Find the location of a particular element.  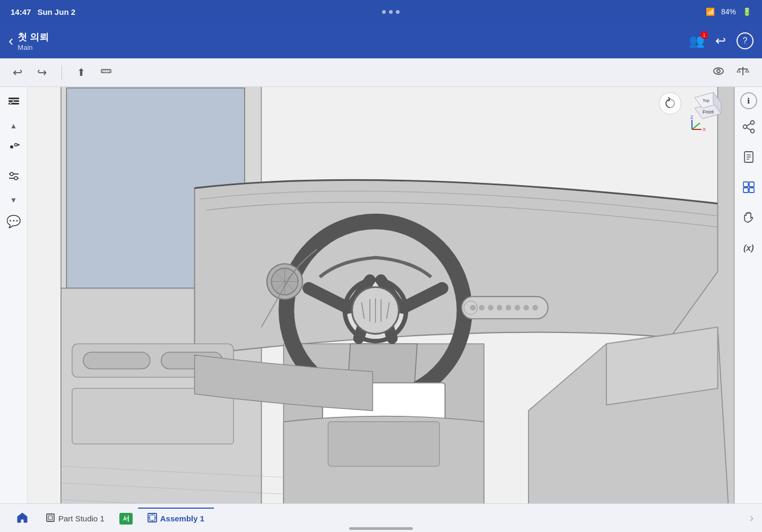

status-left: 14:47 Sun Jun 2 is located at coordinates (43, 12).